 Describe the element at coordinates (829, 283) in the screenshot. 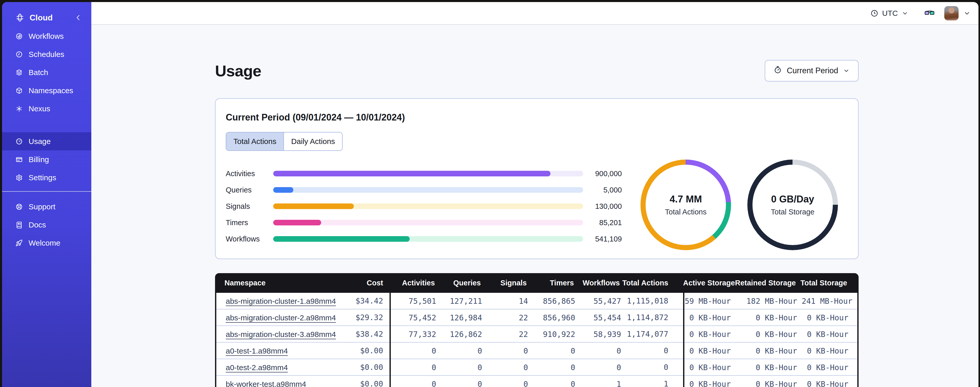

I see `column-header-total-storage: Total Storage` at that location.